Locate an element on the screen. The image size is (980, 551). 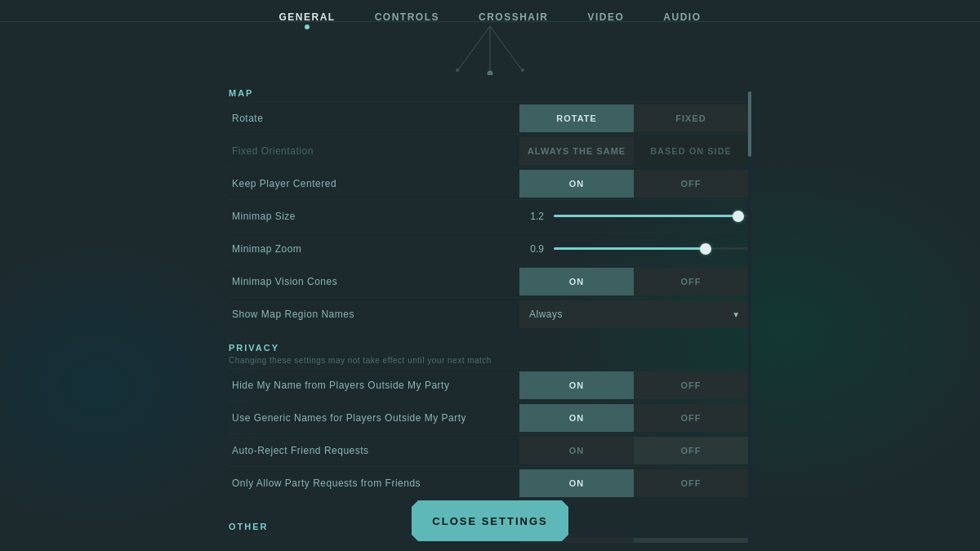
slider-minimap-zoom-fill is located at coordinates (630, 248).